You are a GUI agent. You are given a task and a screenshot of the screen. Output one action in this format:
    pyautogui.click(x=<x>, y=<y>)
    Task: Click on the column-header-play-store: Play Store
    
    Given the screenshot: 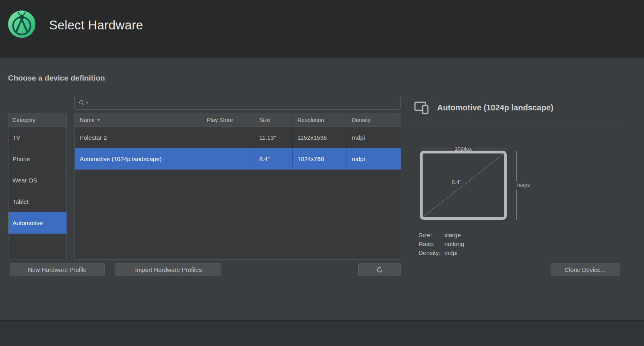 What is the action you would take?
    pyautogui.click(x=228, y=120)
    